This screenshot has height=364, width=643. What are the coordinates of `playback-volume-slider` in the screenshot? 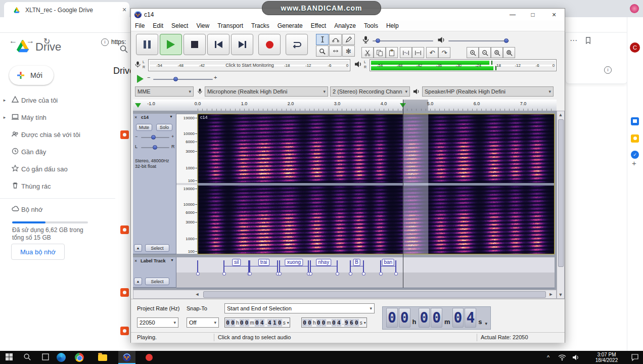 It's located at (479, 41).